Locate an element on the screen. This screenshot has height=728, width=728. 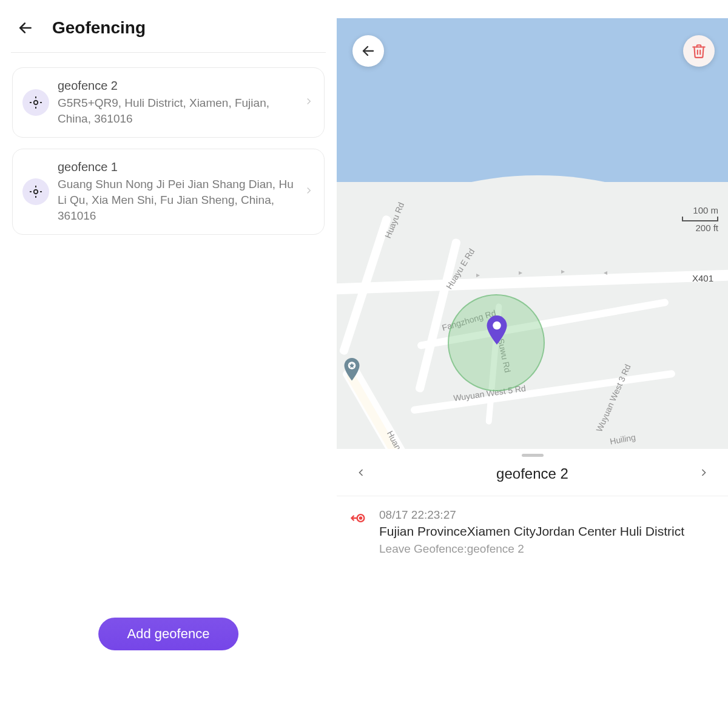
prev-geofence-button is located at coordinates (361, 474).